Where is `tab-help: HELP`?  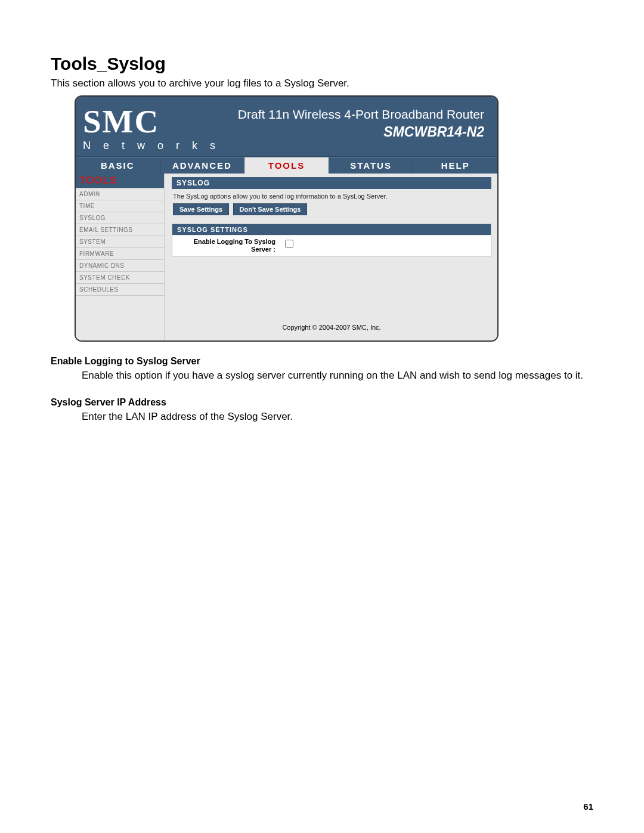
tab-help: HELP is located at coordinates (456, 165).